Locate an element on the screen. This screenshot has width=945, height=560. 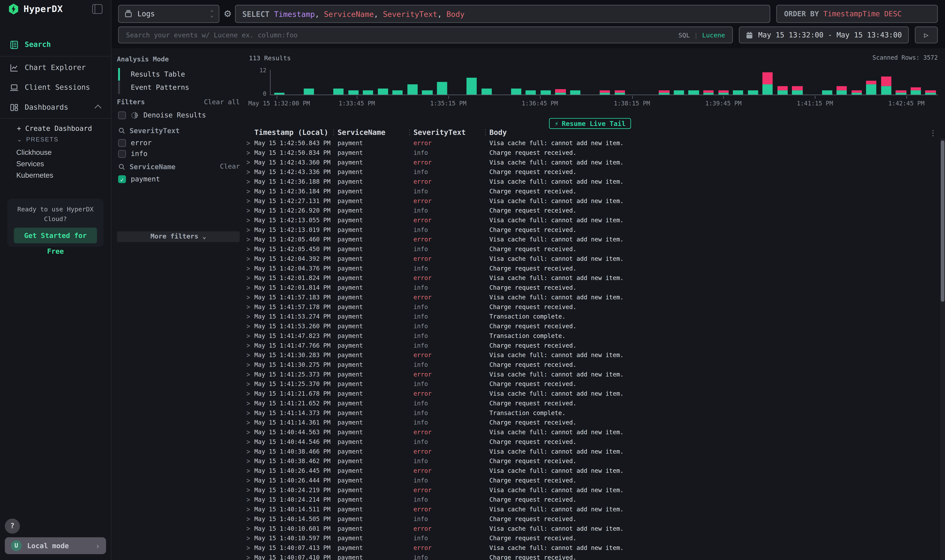
table-row: > May 15 1:41:21.652 PM payment info Cha… is located at coordinates (590, 404).